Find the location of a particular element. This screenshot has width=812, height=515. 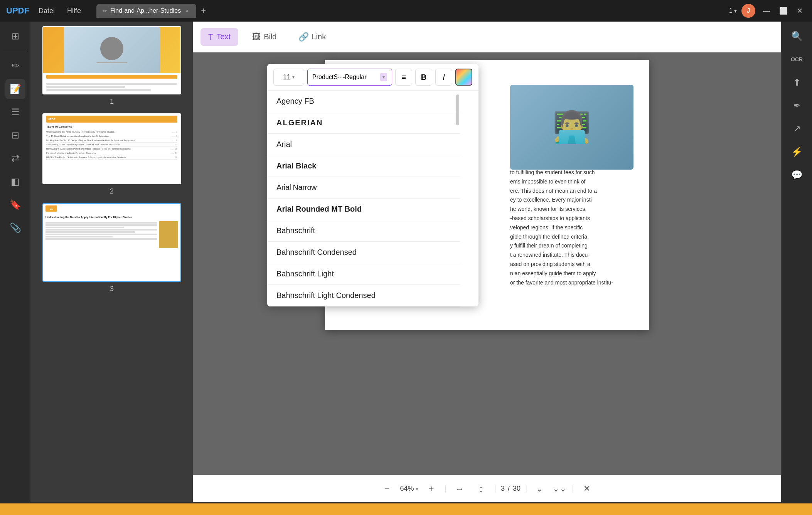

pdf-right-text: ey to excellence. Every major insti- is located at coordinates (572, 200).